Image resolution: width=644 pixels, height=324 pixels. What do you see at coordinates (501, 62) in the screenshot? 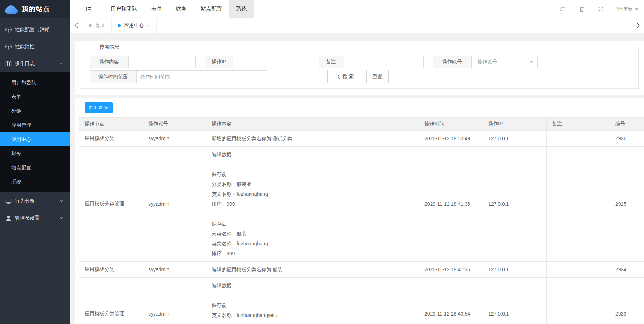
I see `account-select-value: -操作账号-` at bounding box center [501, 62].